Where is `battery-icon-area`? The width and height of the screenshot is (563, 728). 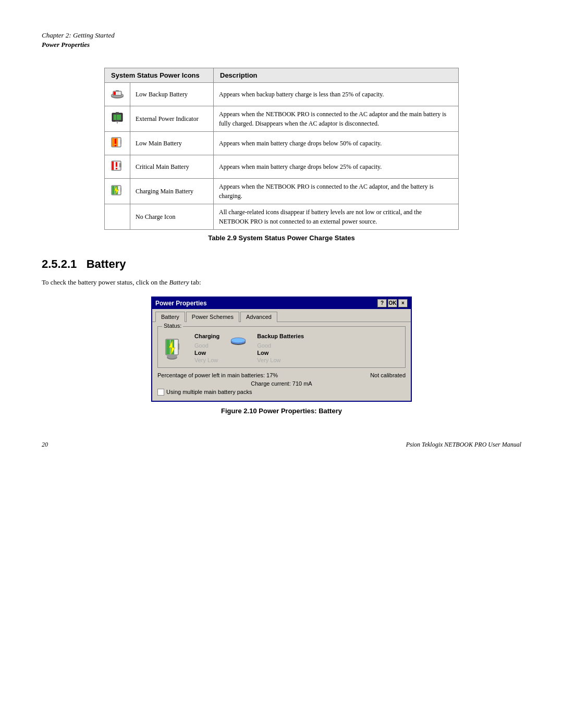 battery-icon-area is located at coordinates (174, 349).